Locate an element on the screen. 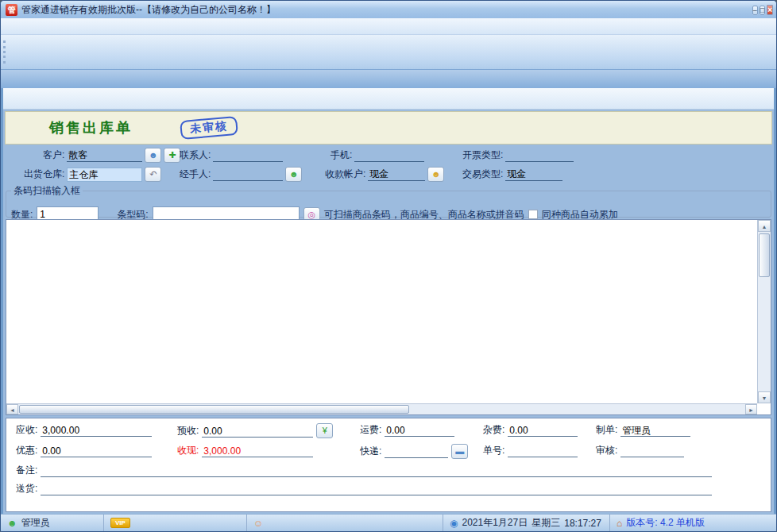 The width and height of the screenshot is (777, 532). statusbar-date: 2021年1月27日 is located at coordinates (494, 522).